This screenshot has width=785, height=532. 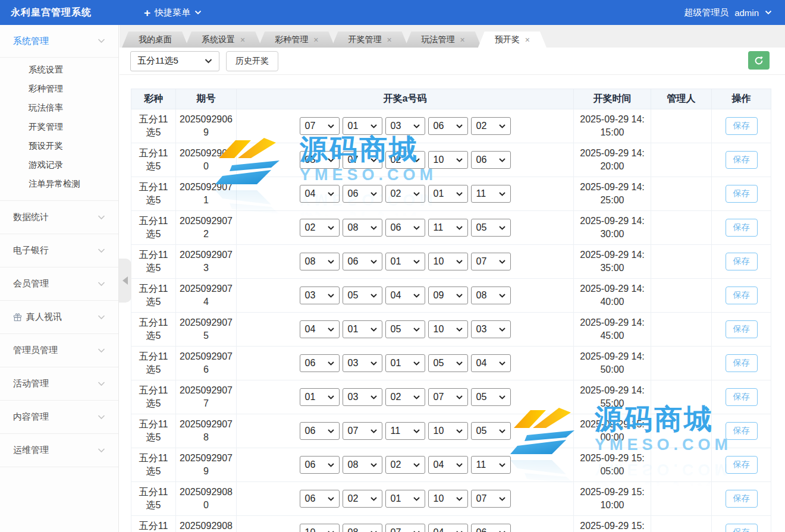 I want to click on tab: 彩种管理 ×, so click(x=296, y=39).